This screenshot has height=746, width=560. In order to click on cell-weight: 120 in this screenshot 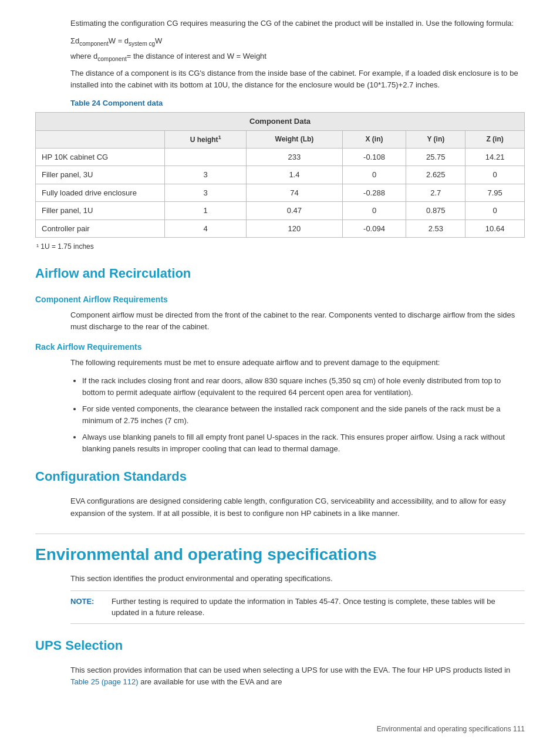, I will do `click(295, 229)`.